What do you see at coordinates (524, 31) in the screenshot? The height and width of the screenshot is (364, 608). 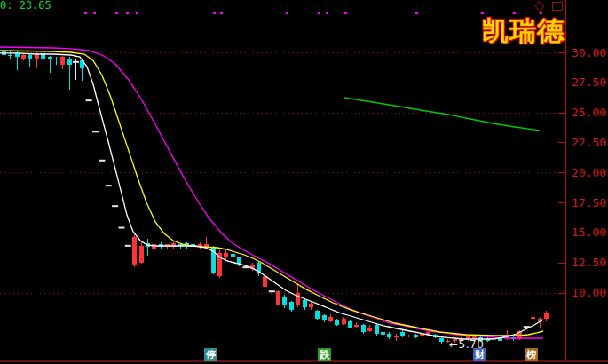 I see `stock-name-label: 凯瑞德` at bounding box center [524, 31].